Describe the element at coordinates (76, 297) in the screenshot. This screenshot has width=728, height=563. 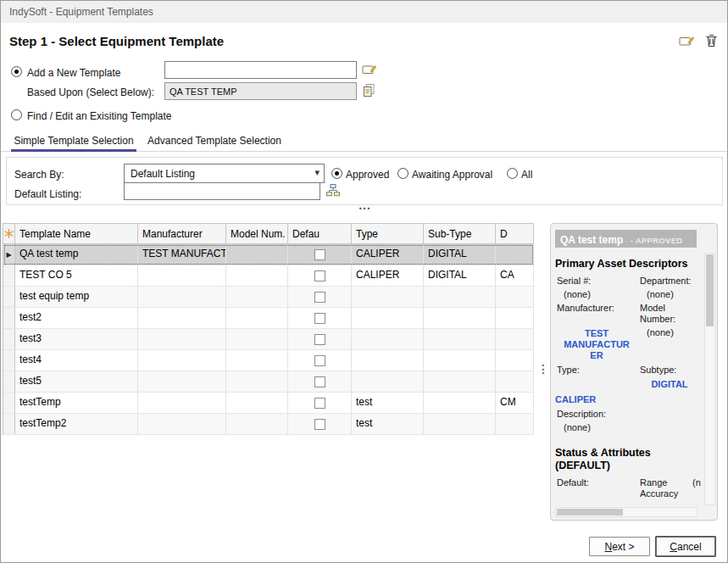
I see `cell-name: test equip temp` at that location.